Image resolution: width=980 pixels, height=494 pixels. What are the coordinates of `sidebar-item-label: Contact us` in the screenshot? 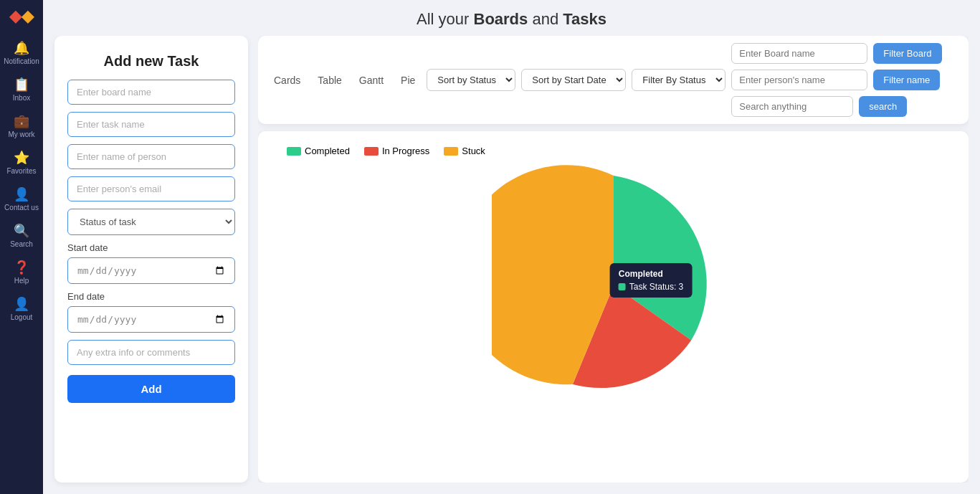 It's located at (22, 208).